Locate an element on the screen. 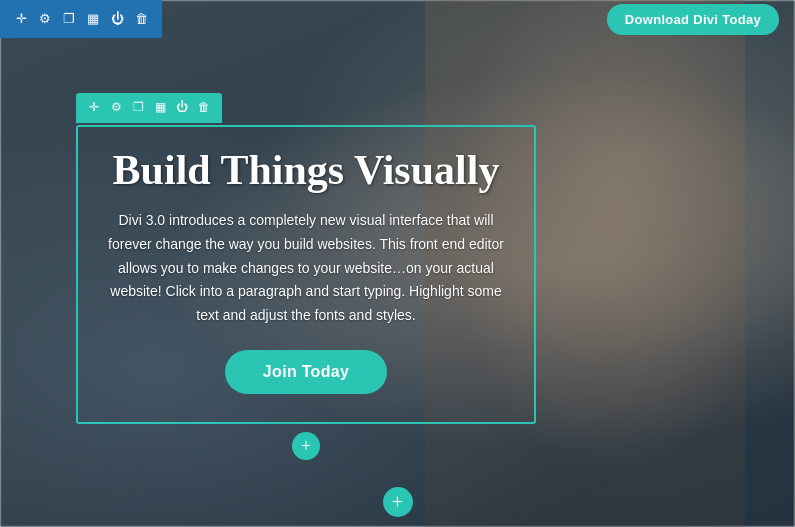 The image size is (795, 527). toolbar-grid-icon: ▦ is located at coordinates (93, 19).